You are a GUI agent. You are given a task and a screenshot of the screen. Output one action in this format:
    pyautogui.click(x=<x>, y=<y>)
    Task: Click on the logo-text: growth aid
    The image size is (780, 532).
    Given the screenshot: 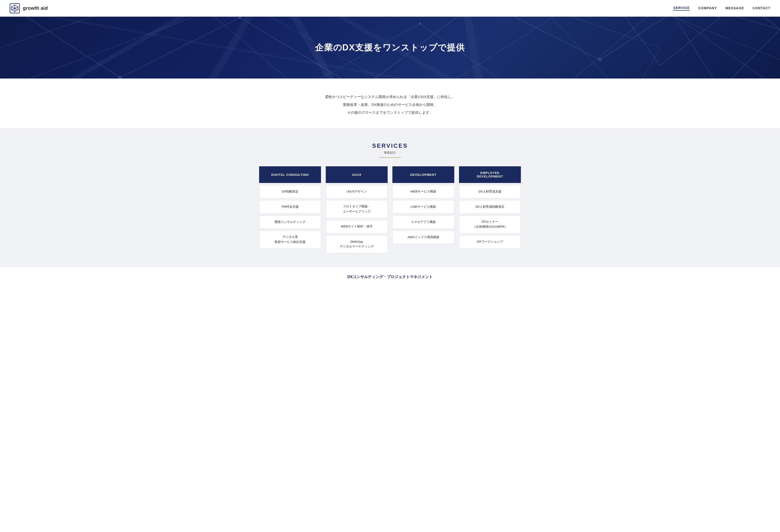 What is the action you would take?
    pyautogui.click(x=36, y=8)
    